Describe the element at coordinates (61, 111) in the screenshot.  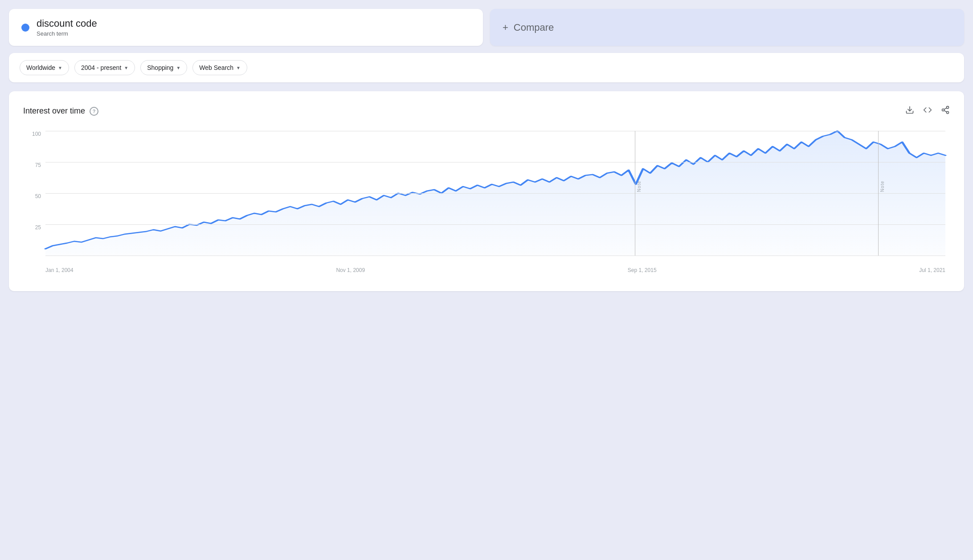
I see `chart-title-row: Interest over time ?` at that location.